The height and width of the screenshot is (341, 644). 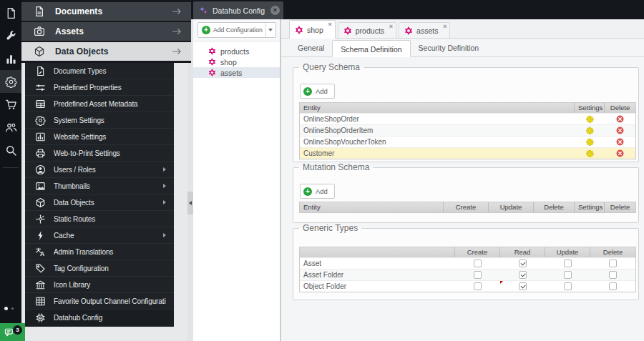 I want to click on editor-tab-shop: shop×, so click(x=312, y=29).